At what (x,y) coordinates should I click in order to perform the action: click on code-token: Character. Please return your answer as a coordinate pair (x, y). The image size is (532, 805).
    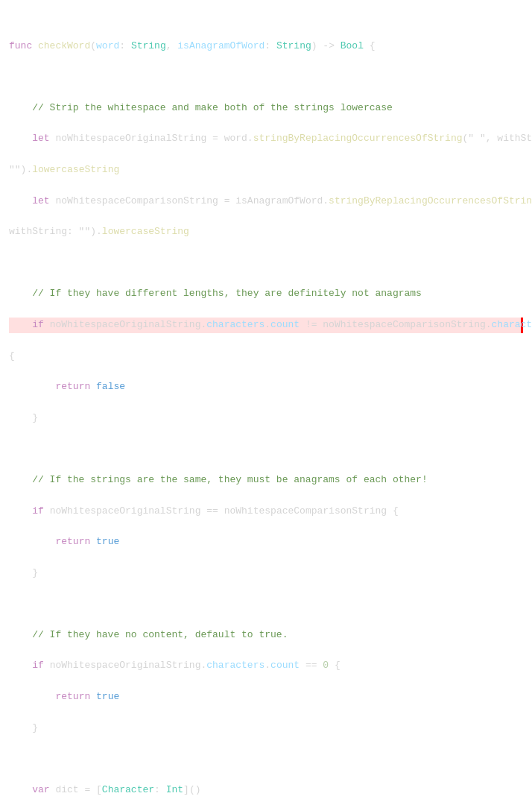
    Looking at the image, I should click on (128, 790).